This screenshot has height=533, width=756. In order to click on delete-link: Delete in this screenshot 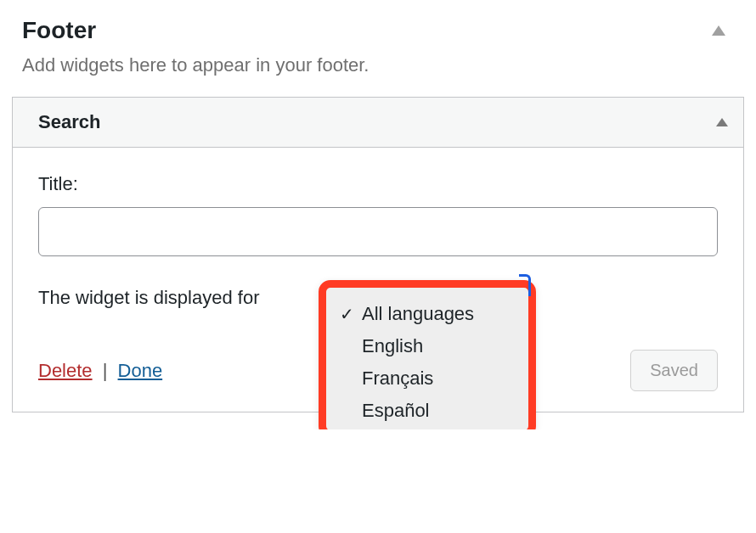, I will do `click(65, 370)`.